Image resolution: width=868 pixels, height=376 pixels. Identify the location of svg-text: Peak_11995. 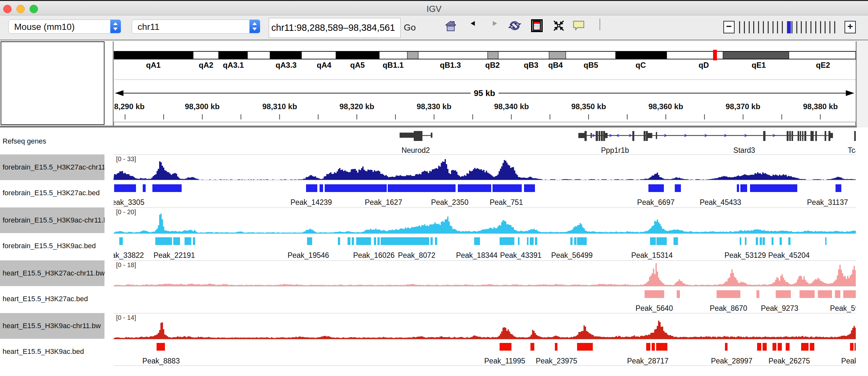
(505, 361).